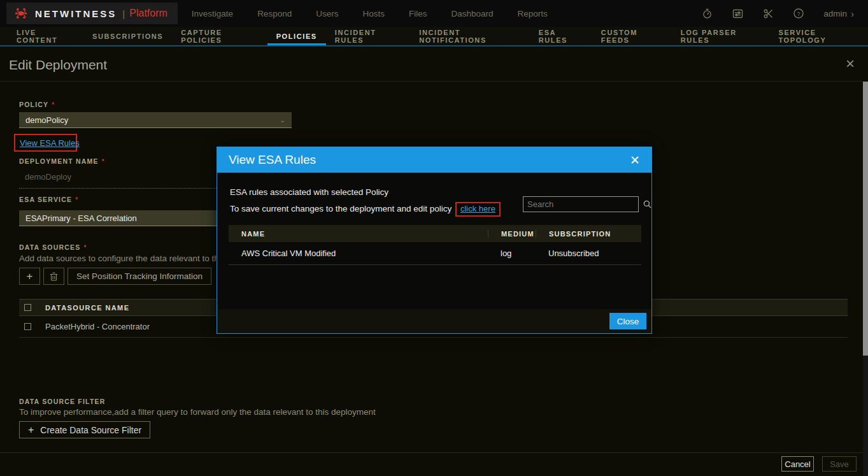  I want to click on chevron-right-icon: ›, so click(852, 14).